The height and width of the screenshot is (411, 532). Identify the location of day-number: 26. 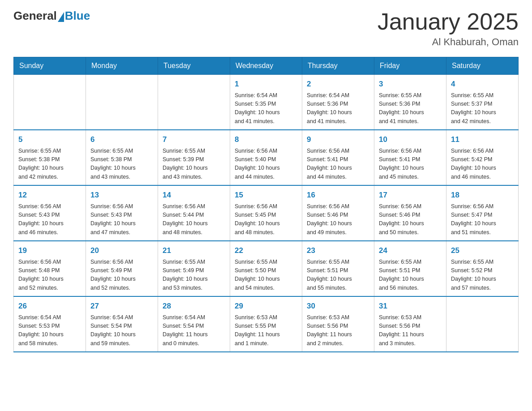
(50, 306).